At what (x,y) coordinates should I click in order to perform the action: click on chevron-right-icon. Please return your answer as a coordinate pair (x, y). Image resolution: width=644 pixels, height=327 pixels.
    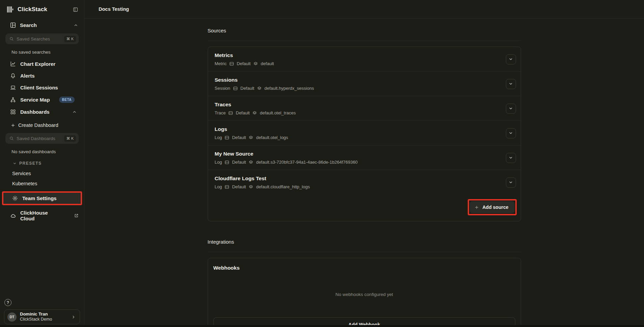
    Looking at the image, I should click on (74, 317).